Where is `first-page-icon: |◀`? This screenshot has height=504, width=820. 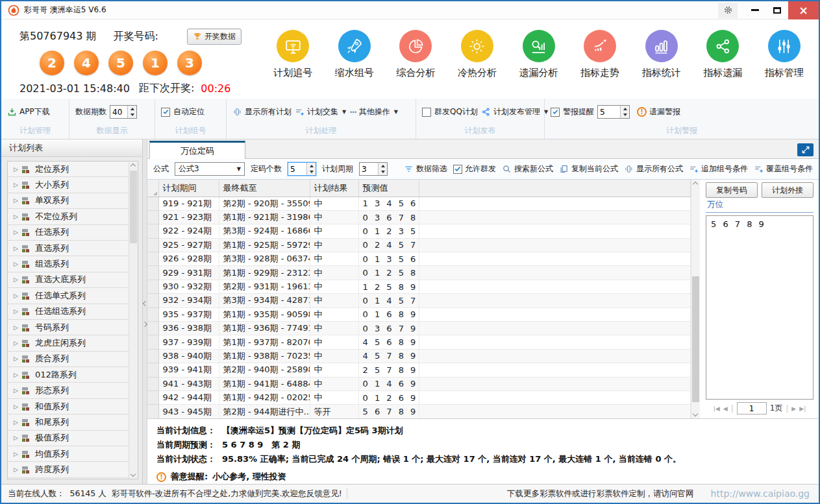
first-page-icon: |◀ is located at coordinates (717, 409).